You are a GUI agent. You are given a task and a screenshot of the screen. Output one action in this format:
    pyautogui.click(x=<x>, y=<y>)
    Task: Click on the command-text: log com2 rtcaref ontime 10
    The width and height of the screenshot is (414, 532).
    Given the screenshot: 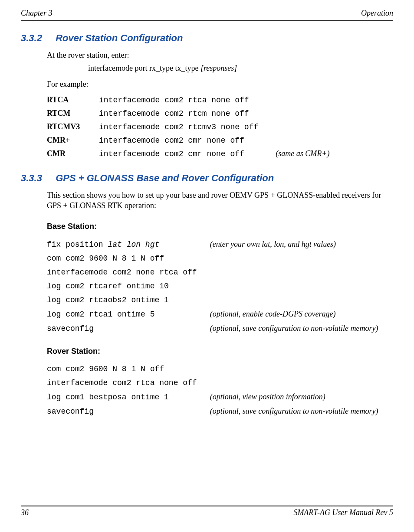 What is the action you would take?
    pyautogui.click(x=128, y=286)
    